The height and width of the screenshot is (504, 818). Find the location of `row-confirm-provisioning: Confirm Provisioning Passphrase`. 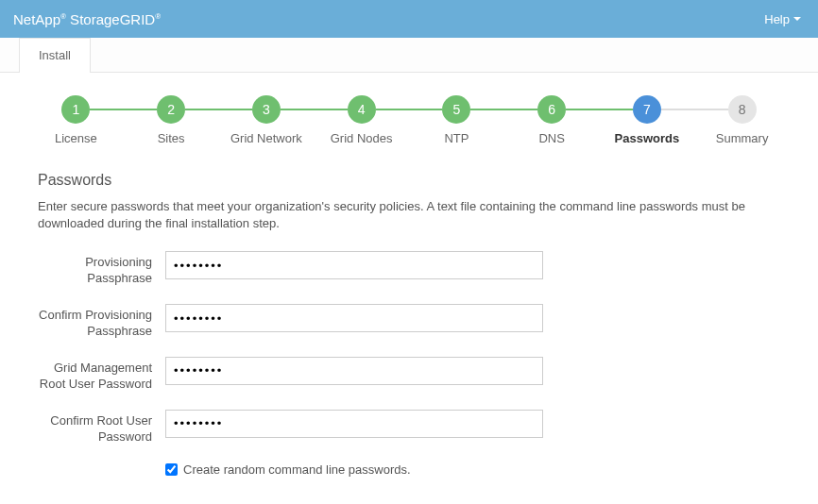

row-confirm-provisioning: Confirm Provisioning Passphrase is located at coordinates (409, 322).